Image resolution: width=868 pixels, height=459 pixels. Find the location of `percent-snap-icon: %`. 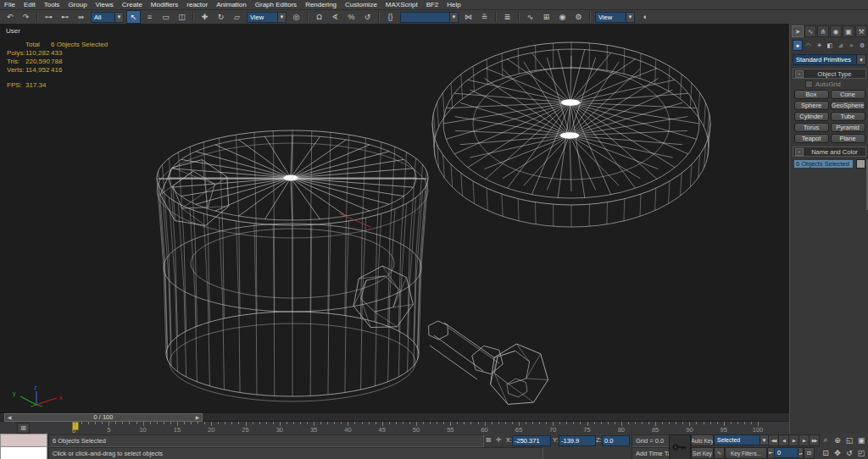

percent-snap-icon: % is located at coordinates (351, 17).